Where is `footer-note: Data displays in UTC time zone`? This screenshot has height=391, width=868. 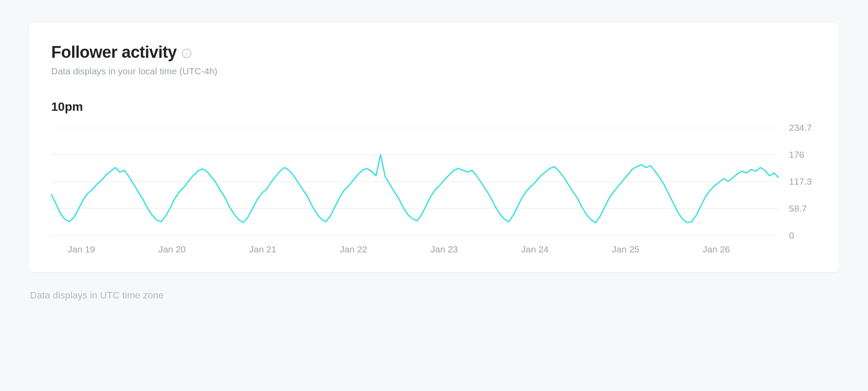 footer-note: Data displays in UTC time zone is located at coordinates (434, 295).